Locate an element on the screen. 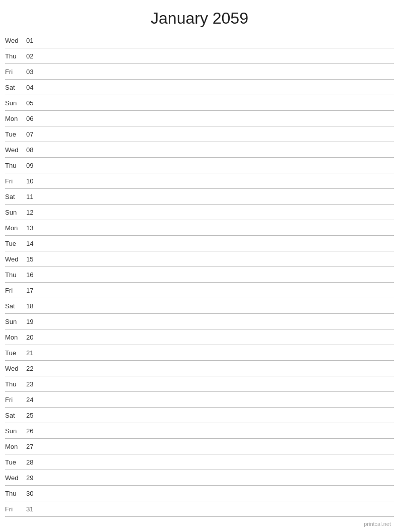 The image size is (399, 532). day-row: Wed15 is located at coordinates (200, 259).